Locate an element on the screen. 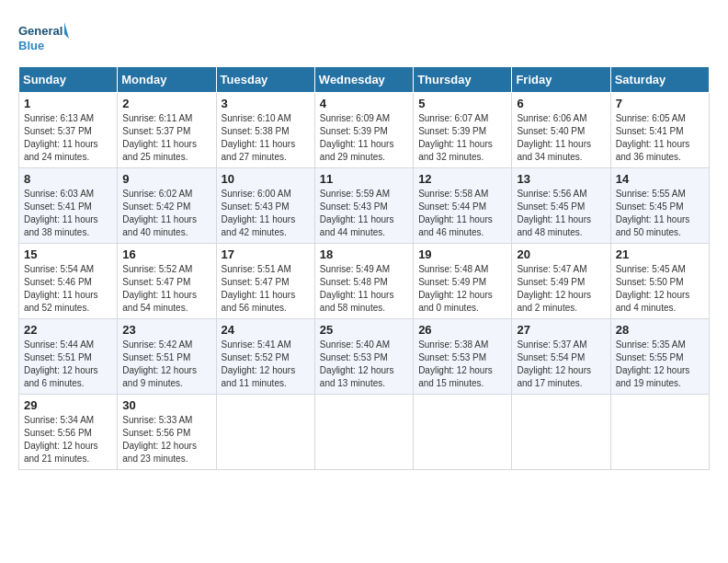 The width and height of the screenshot is (728, 563). day-cell: 27 Sunrise: 5:37 AM Sunset: 5:54 PM Dayl… is located at coordinates (561, 357).